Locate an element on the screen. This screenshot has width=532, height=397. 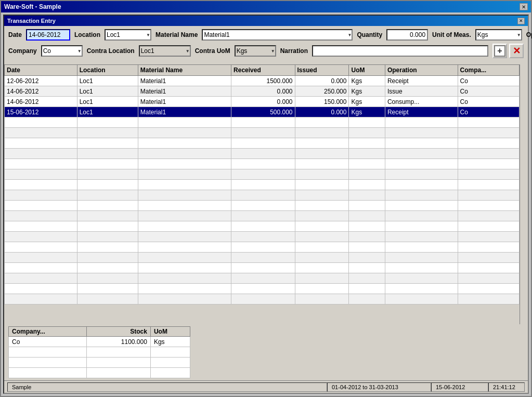
cell-received: 500.000 is located at coordinates (263, 112).